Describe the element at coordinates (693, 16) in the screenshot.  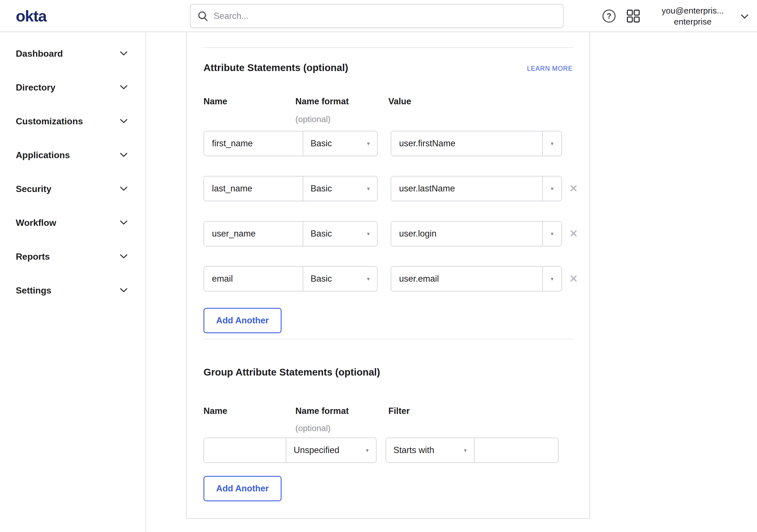
I see `user-account-menu: you@enterpris... enterprise` at that location.